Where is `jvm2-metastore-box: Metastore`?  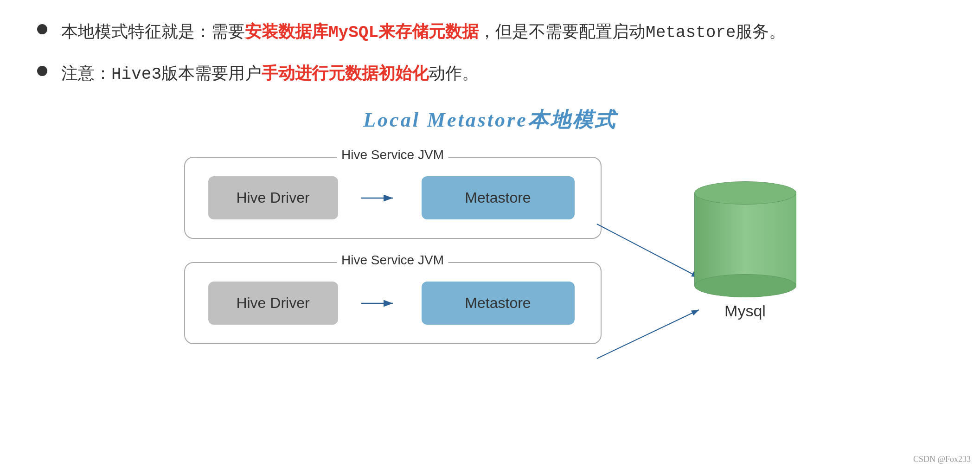
jvm2-metastore-box: Metastore is located at coordinates (498, 303).